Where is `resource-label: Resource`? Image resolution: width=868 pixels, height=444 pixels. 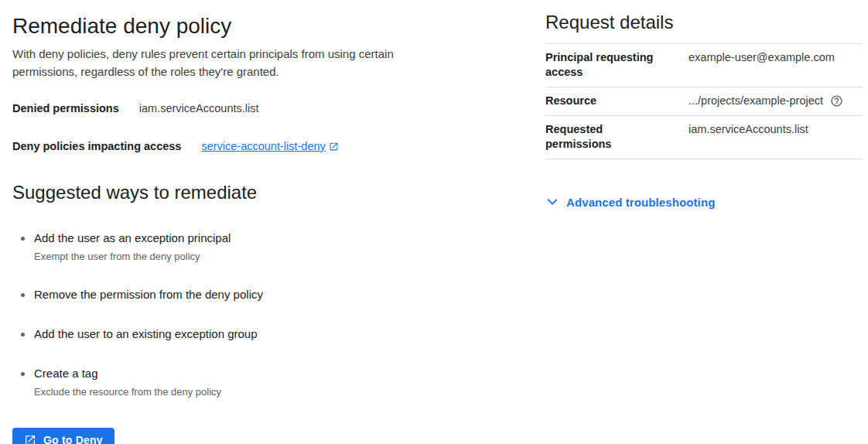
resource-label: Resource is located at coordinates (617, 101).